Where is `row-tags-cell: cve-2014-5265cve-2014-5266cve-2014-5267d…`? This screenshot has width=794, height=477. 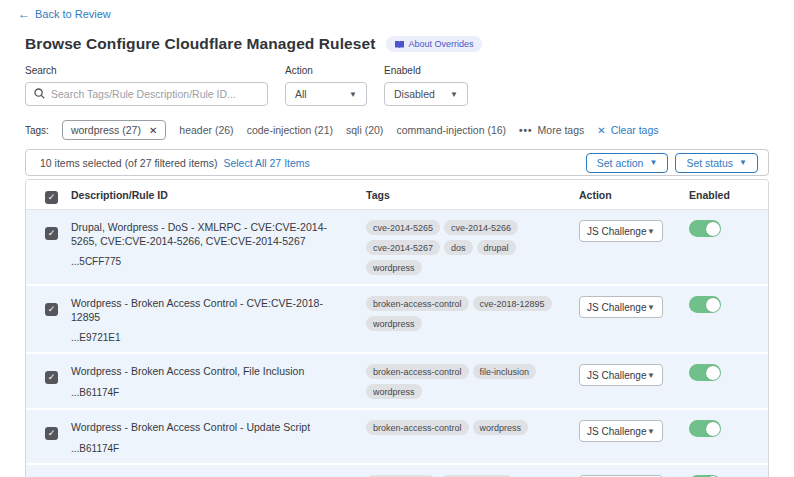 row-tags-cell: cve-2014-5265cve-2014-5266cve-2014-5267d… is located at coordinates (472, 248).